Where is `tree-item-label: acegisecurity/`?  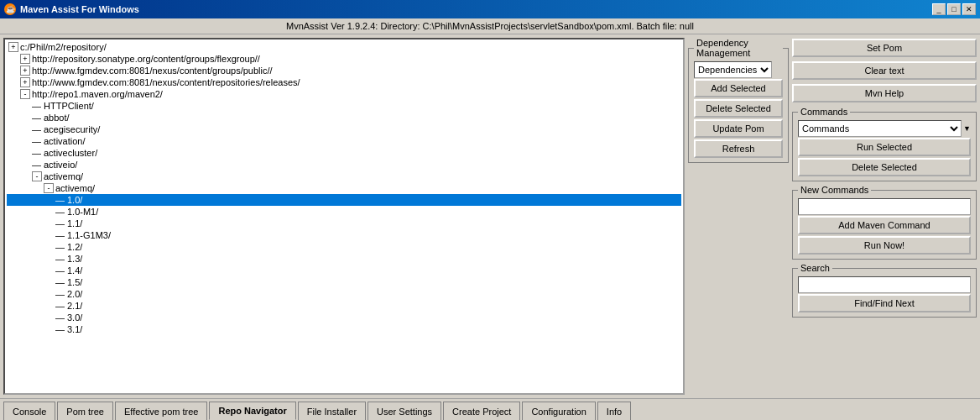 tree-item-label: acegisecurity/ is located at coordinates (72, 129).